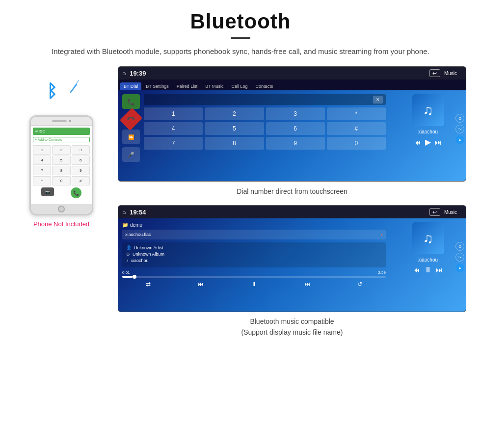 The width and height of the screenshot is (481, 448). Describe the element at coordinates (428, 270) in the screenshot. I see `screen2-music-controls: ⏮ ⏸ ⏭` at that location.